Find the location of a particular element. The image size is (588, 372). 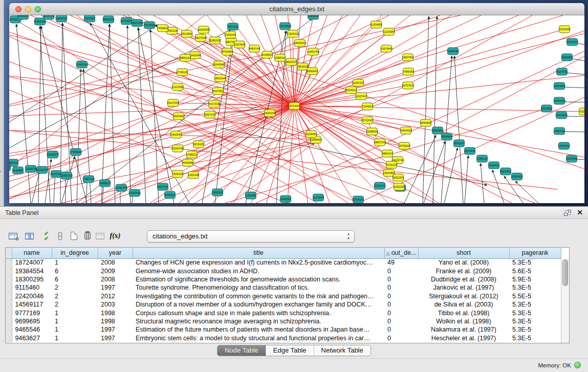

column-header-in-degree: in_degree is located at coordinates (75, 253).